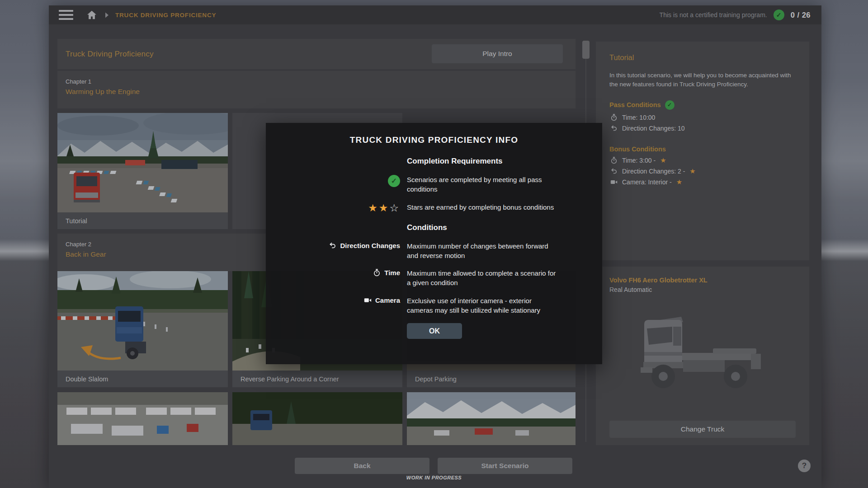 The image size is (868, 488). Describe the element at coordinates (481, 251) in the screenshot. I see `condition-text: Maximum number of changes between forwar…` at that location.